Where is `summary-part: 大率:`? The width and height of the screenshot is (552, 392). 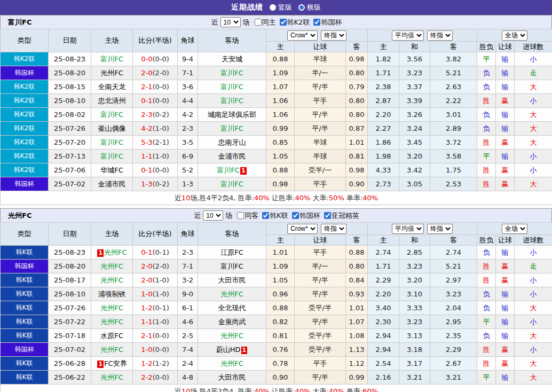 summary-part: 大率: is located at coordinates (319, 198).